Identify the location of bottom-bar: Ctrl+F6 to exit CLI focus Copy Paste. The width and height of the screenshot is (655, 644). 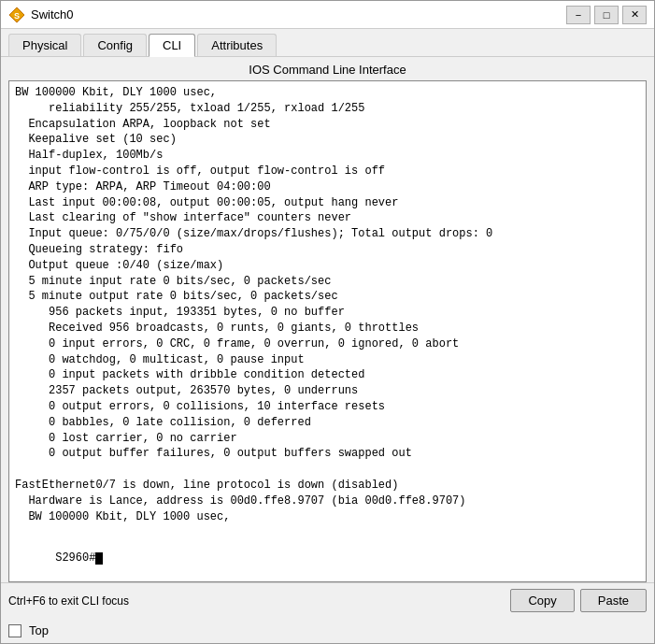
(327, 600).